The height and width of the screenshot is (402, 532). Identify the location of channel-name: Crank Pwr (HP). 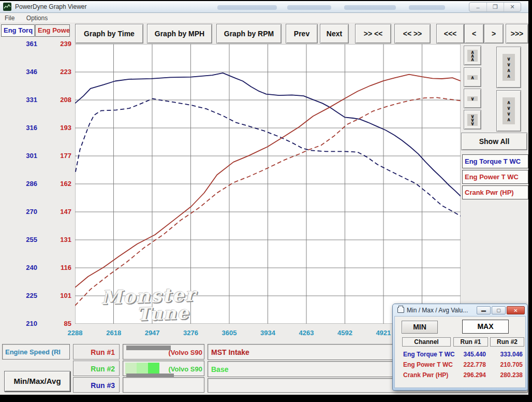
(425, 375).